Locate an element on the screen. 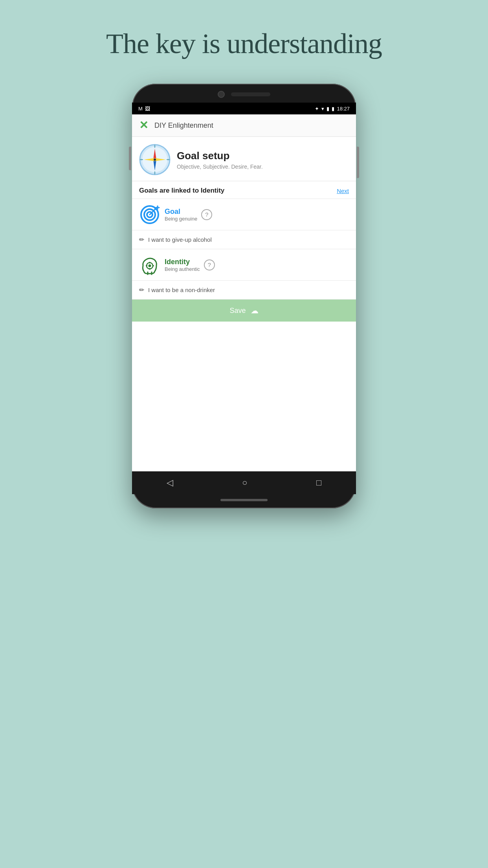 The image size is (488, 868). goal-setup-subtitle: Objective, Subjective. Desire, Fear. is located at coordinates (220, 167).